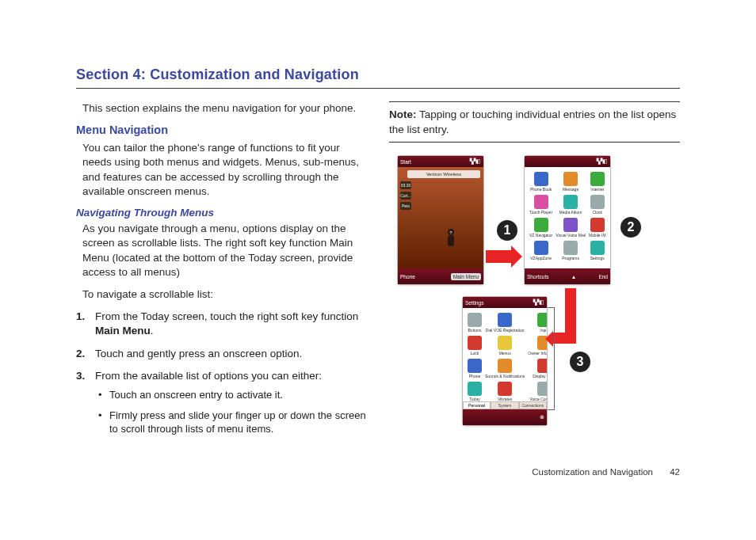 Image resolution: width=756 pixels, height=540 pixels. Describe the element at coordinates (533, 405) in the screenshot. I see `tab-connections: Connections` at that location.